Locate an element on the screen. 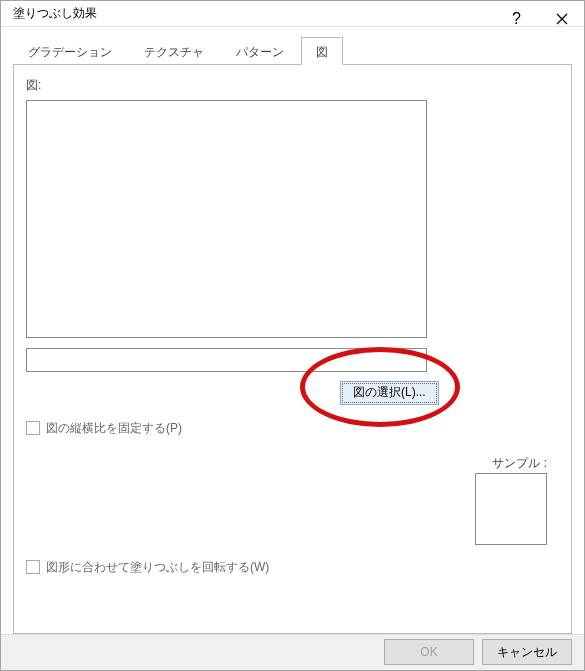 The width and height of the screenshot is (585, 671). select-picture-button-label: 図の選択(L)... is located at coordinates (390, 392).